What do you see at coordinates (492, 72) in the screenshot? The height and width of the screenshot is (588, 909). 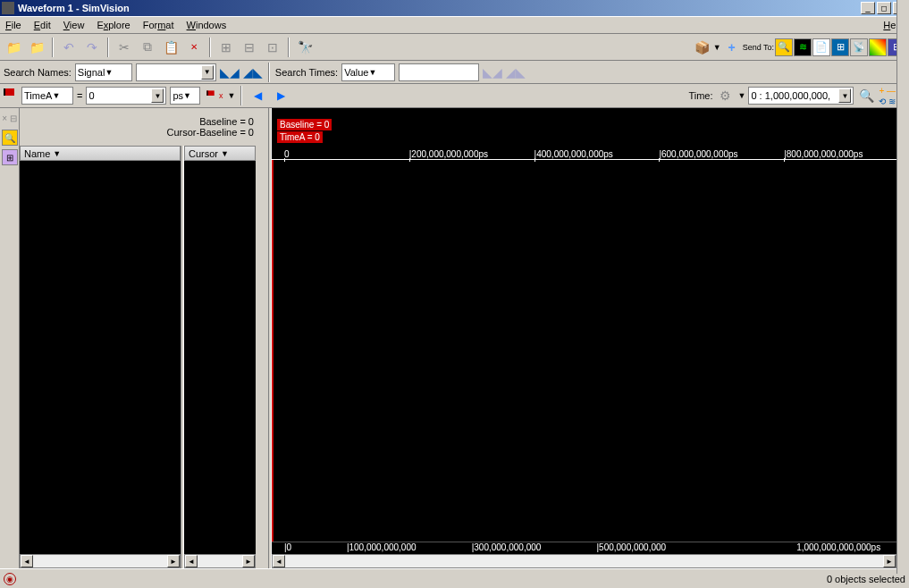 I see `search-time-prev-icon: ◣◢` at bounding box center [492, 72].